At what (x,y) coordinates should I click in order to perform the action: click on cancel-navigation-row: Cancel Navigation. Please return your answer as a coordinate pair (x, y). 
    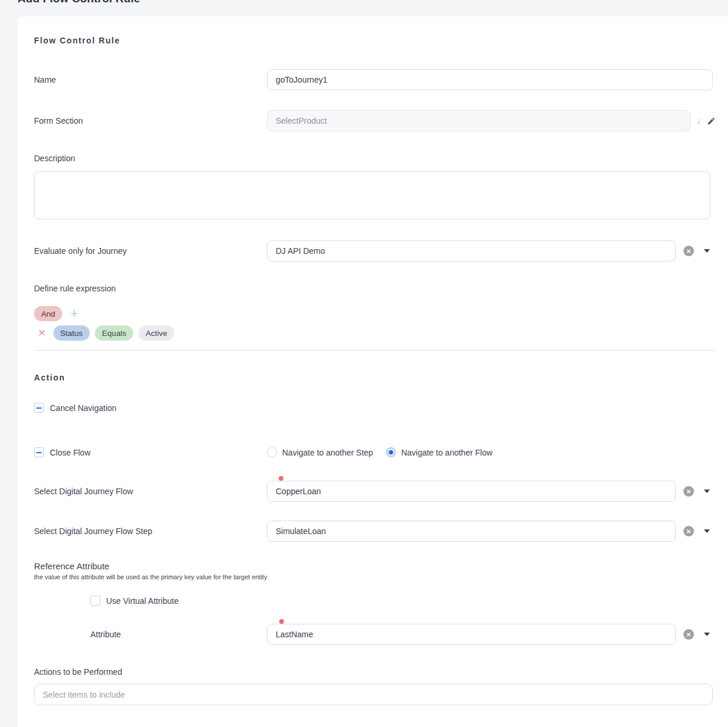
    Looking at the image, I should click on (381, 408).